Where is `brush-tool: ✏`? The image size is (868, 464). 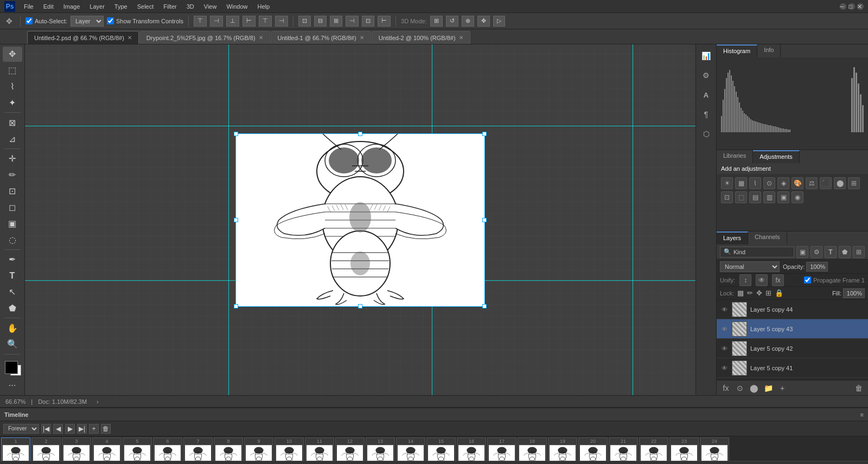
brush-tool: ✏ is located at coordinates (12, 175).